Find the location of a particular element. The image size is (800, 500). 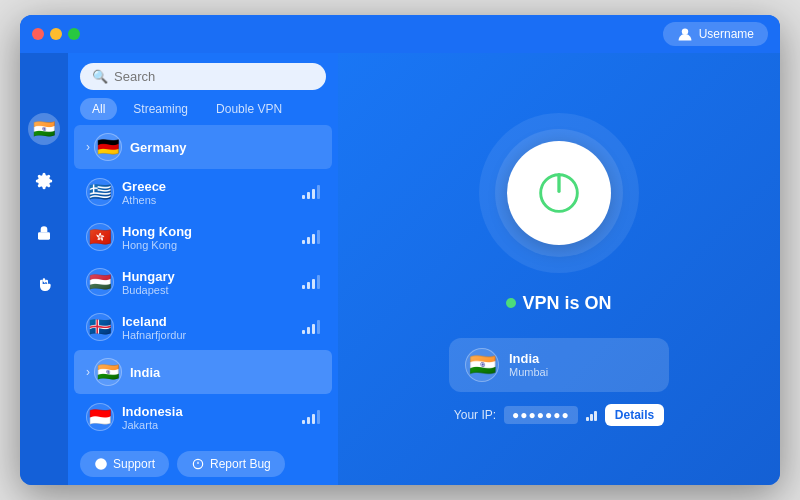

flag-current: 🇮🇳 is located at coordinates (482, 365).